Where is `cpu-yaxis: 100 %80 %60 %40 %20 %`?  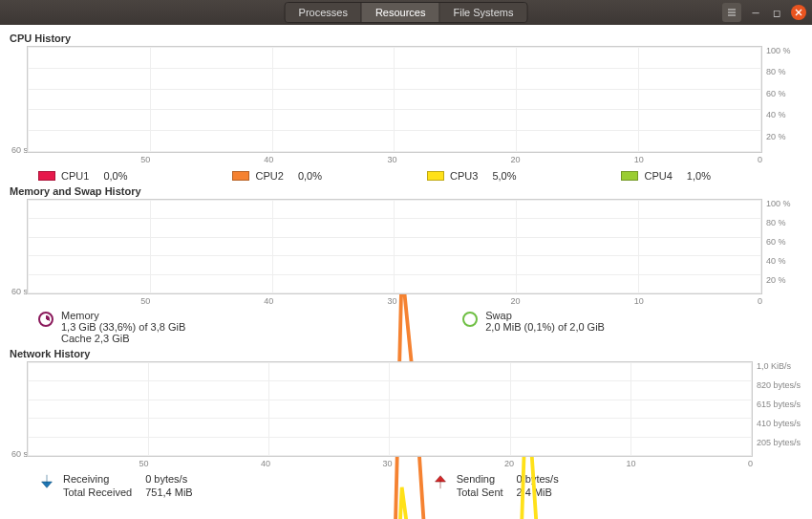
cpu-yaxis: 100 %80 %60 %40 %20 % is located at coordinates (782, 99).